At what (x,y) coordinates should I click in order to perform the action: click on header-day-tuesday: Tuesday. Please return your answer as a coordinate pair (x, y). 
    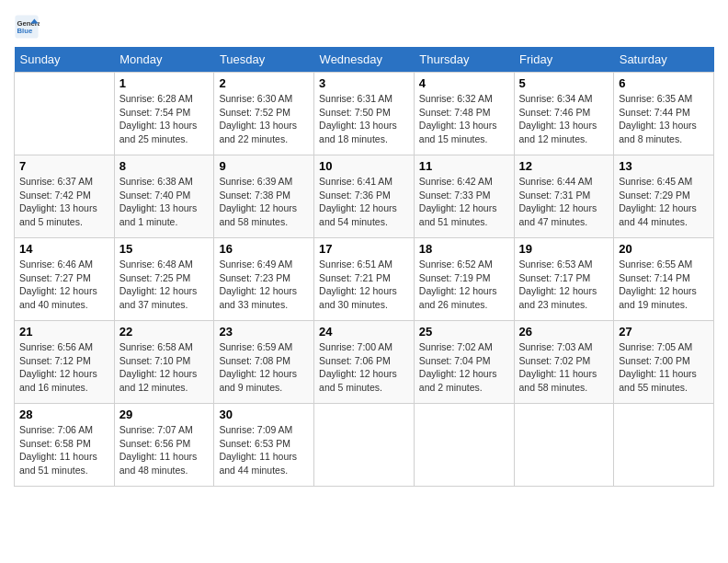
    Looking at the image, I should click on (265, 60).